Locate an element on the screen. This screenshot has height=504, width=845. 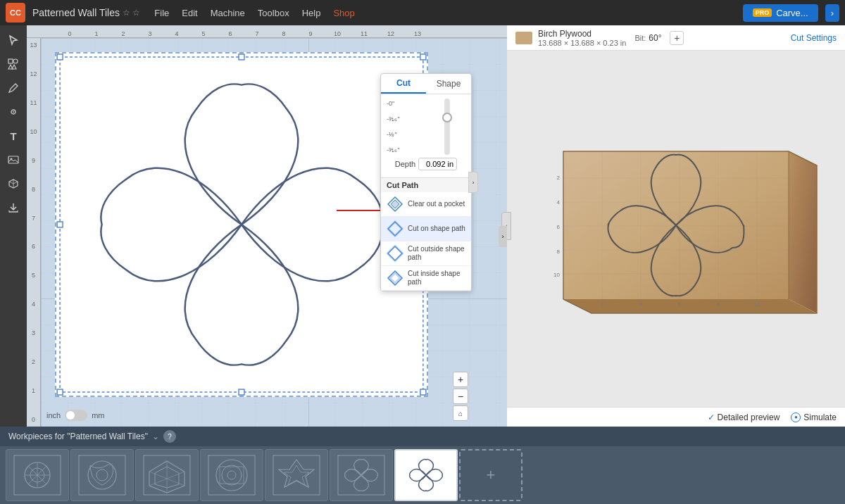
svg-text: 2 is located at coordinates (559, 177).